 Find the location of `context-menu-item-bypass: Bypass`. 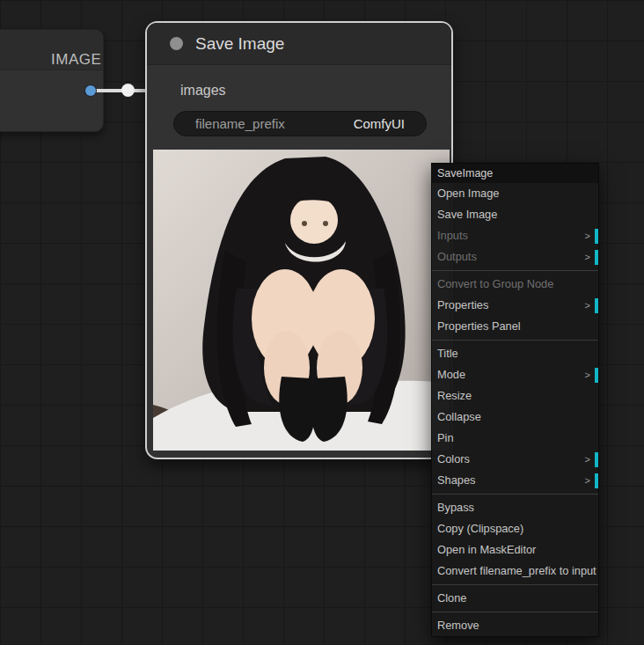

context-menu-item-bypass: Bypass is located at coordinates (516, 508).